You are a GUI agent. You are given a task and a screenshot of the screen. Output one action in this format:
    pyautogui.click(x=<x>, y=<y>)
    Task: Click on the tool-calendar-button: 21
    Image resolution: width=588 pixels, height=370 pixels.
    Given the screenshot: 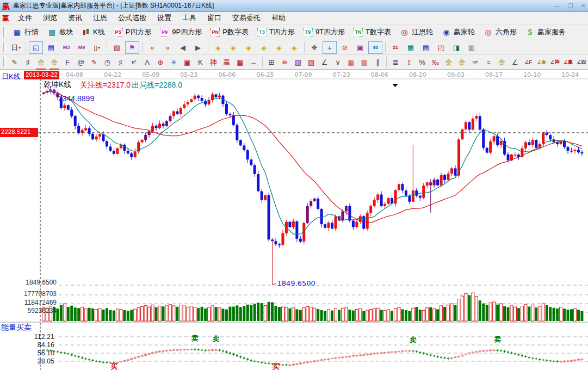 What is the action you would take?
    pyautogui.click(x=395, y=48)
    